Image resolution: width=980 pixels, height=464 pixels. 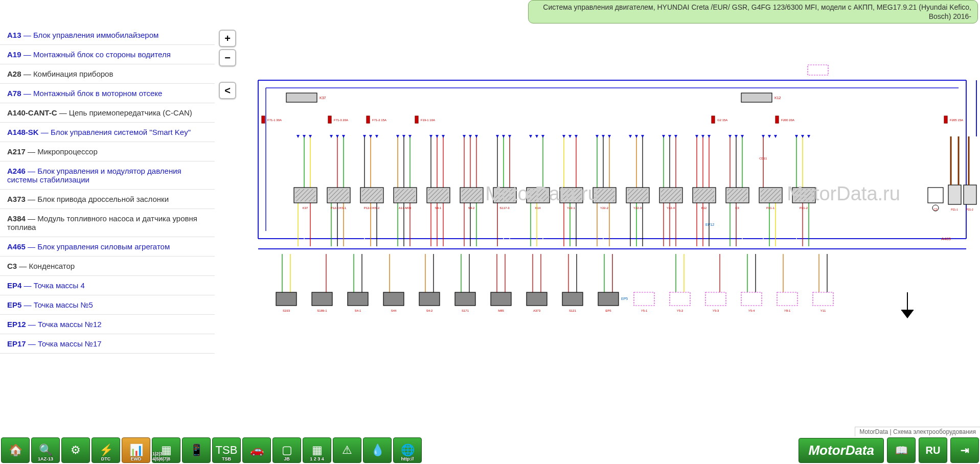 What do you see at coordinates (106, 450) in the screenshot?
I see `toolbar-dtc-button: ⚡DTC` at bounding box center [106, 450].